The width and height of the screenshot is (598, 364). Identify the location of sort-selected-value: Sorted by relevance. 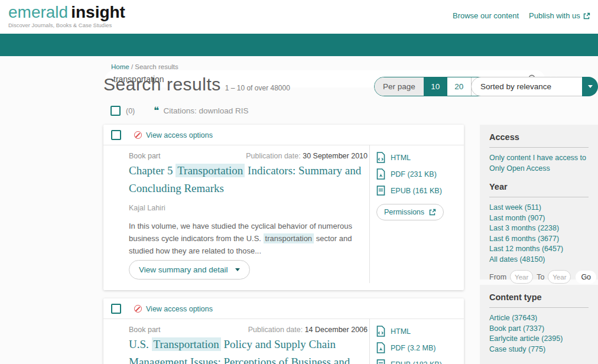
(512, 86).